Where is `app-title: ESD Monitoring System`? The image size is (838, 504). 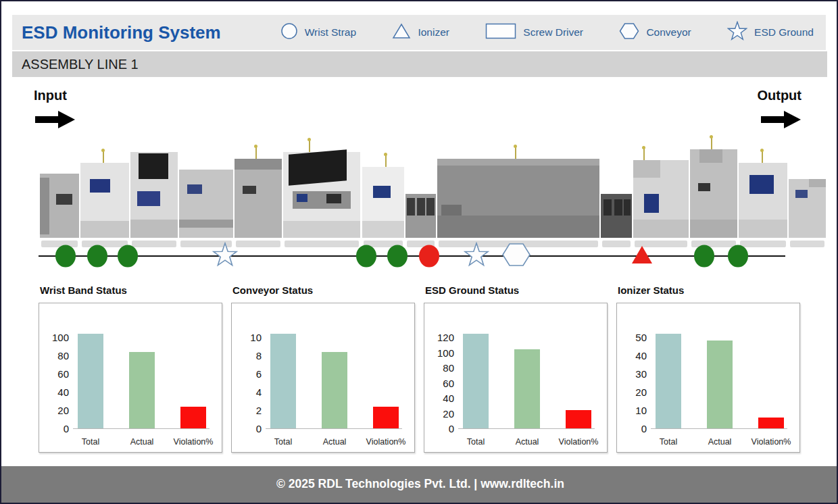 app-title: ESD Monitoring System is located at coordinates (122, 32).